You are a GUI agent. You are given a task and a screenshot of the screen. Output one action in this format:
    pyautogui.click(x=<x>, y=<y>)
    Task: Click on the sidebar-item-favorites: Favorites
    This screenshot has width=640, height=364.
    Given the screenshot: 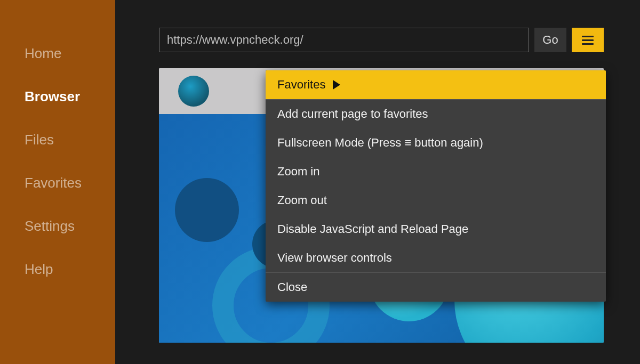 What is the action you would take?
    pyautogui.click(x=58, y=183)
    